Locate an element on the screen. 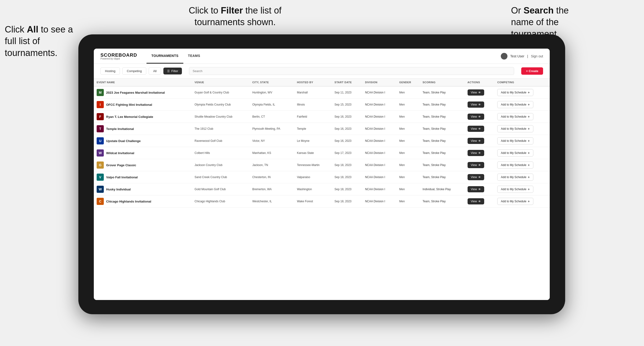 The height and width of the screenshot is (346, 644). cell-venue: Chicago Highlands Club is located at coordinates (220, 201).